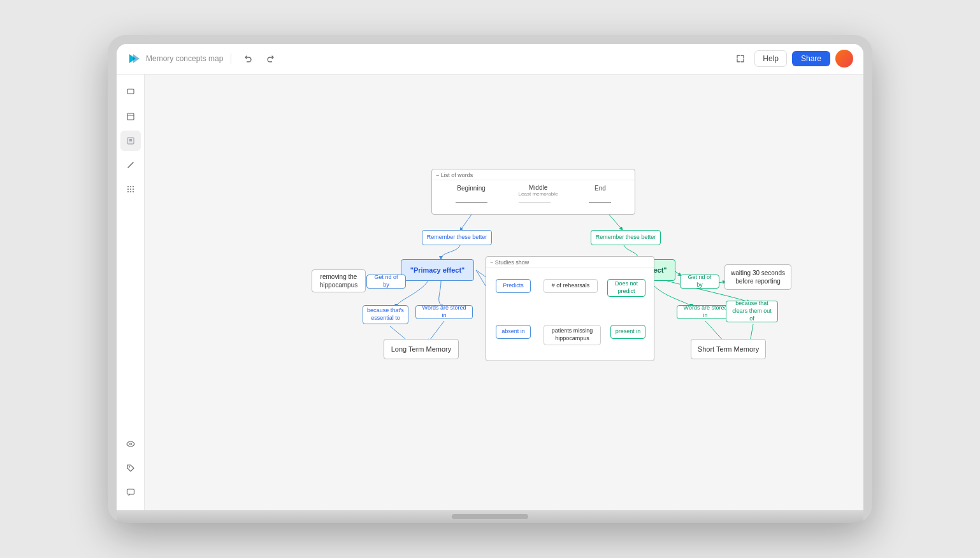 The width and height of the screenshot is (980, 558). What do you see at coordinates (628, 332) in the screenshot?
I see `present-in-node: present in` at bounding box center [628, 332].